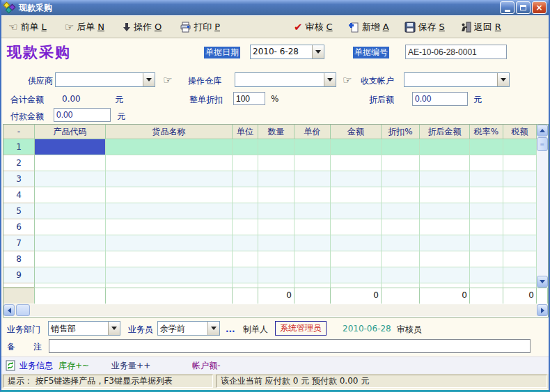 This screenshot has height=392, width=550. I want to click on supplier-lookup-icon: ☞, so click(167, 80).